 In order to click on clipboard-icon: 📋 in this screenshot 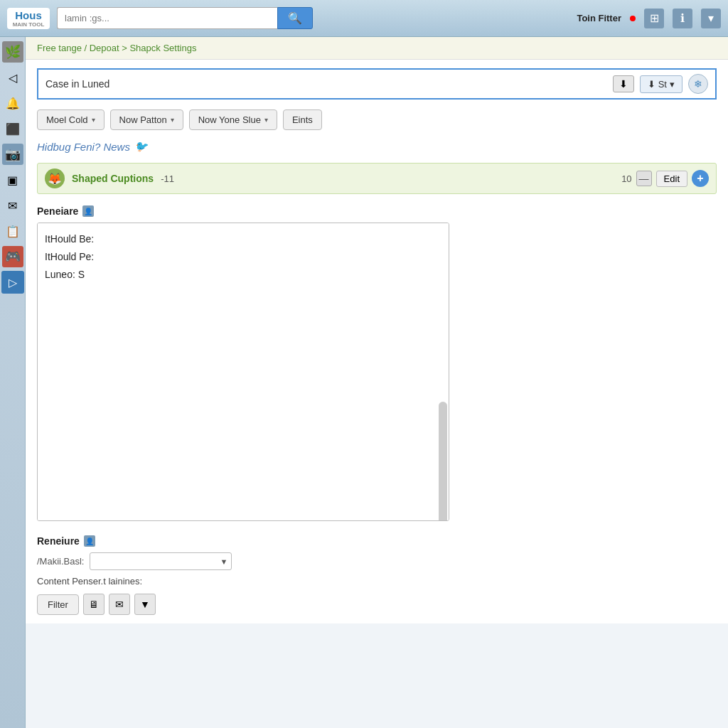, I will do `click(13, 231)`.